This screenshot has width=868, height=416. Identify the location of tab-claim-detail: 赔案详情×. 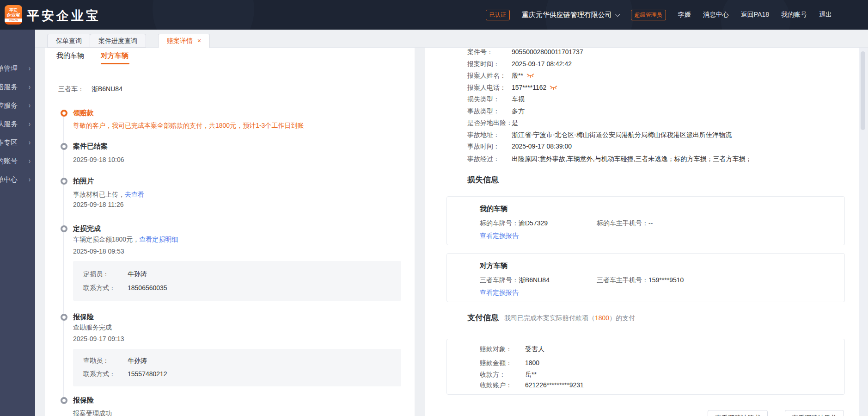
(184, 41).